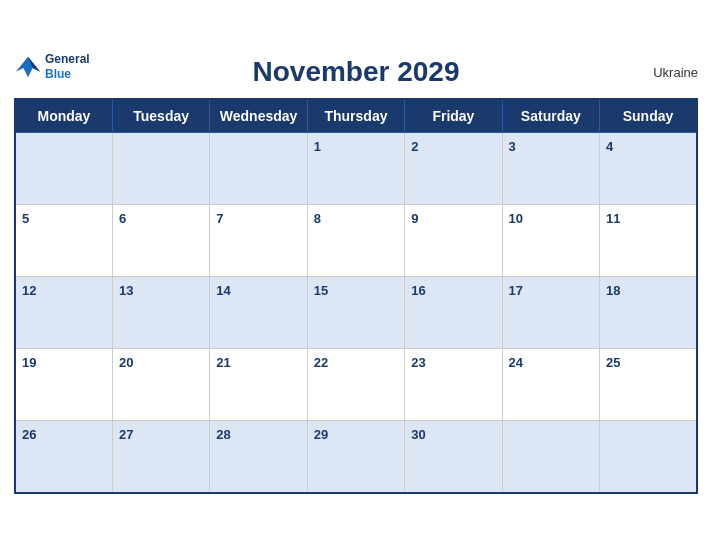 The height and width of the screenshot is (550, 712). I want to click on day-number-20: 20, so click(126, 362).